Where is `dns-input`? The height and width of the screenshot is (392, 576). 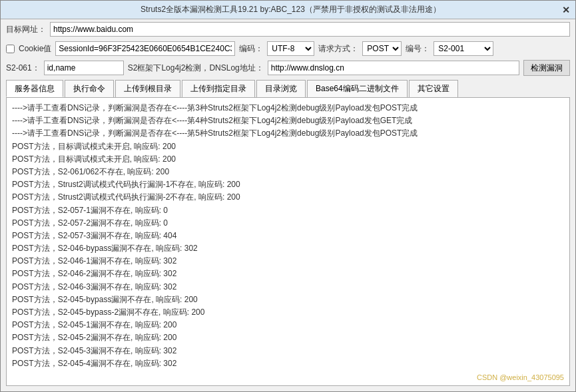
dns-input is located at coordinates (394, 68).